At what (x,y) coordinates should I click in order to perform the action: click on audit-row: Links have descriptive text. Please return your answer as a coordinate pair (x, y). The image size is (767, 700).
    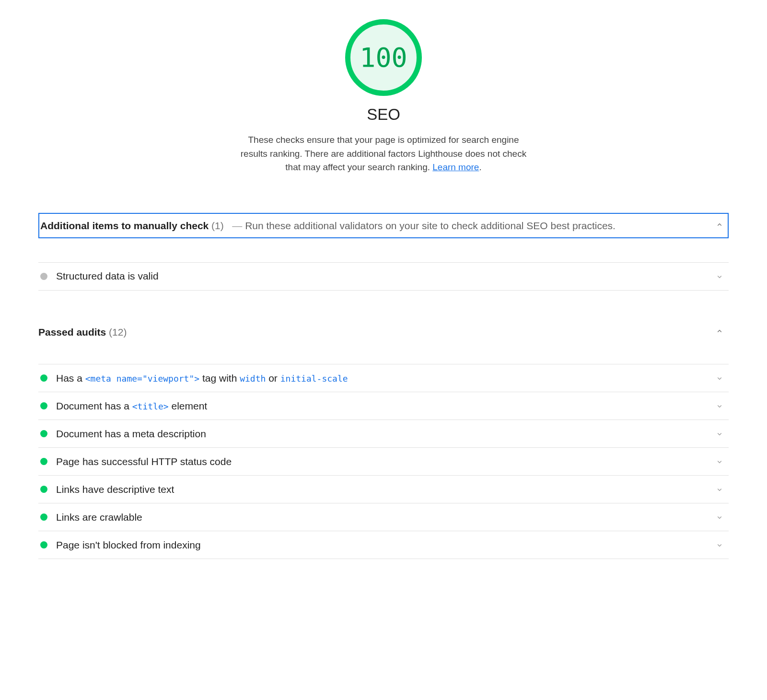
    Looking at the image, I should click on (384, 489).